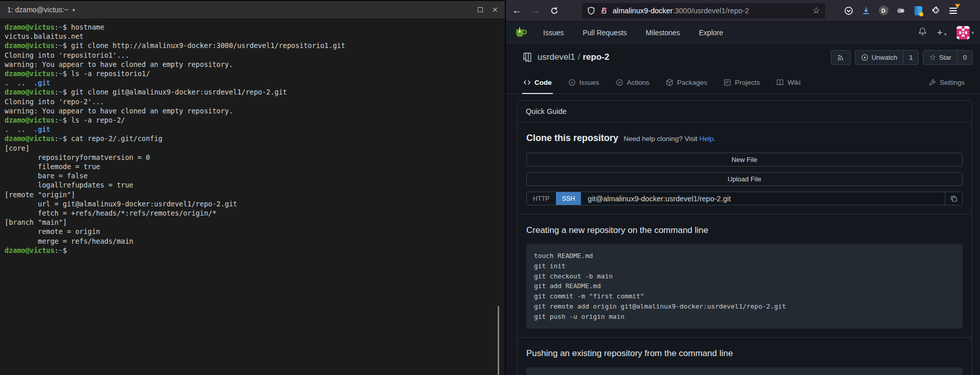  Describe the element at coordinates (953, 198) in the screenshot. I see `copy-url-button` at that location.